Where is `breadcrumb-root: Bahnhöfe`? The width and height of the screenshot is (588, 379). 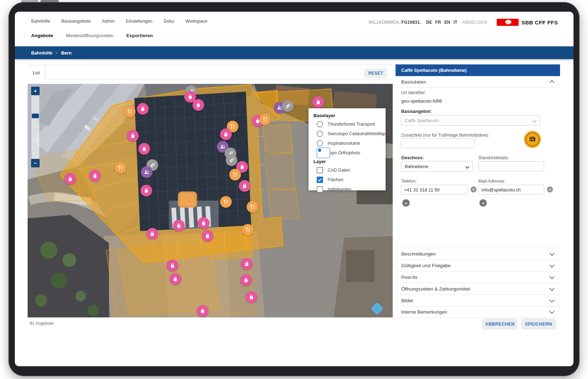
breadcrumb-root: Bahnhöfe is located at coordinates (42, 53).